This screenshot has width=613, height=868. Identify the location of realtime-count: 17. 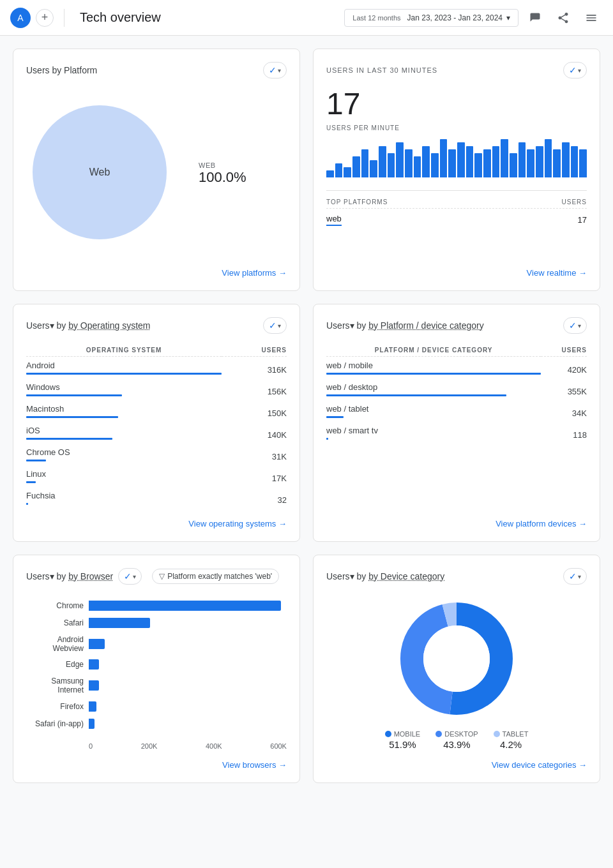
(457, 104).